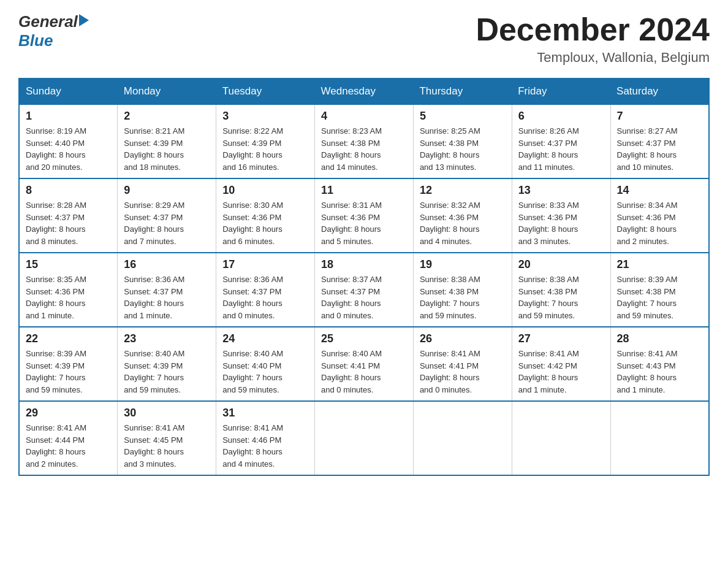  What do you see at coordinates (48, 22) in the screenshot?
I see `logo-general-text: General` at bounding box center [48, 22].